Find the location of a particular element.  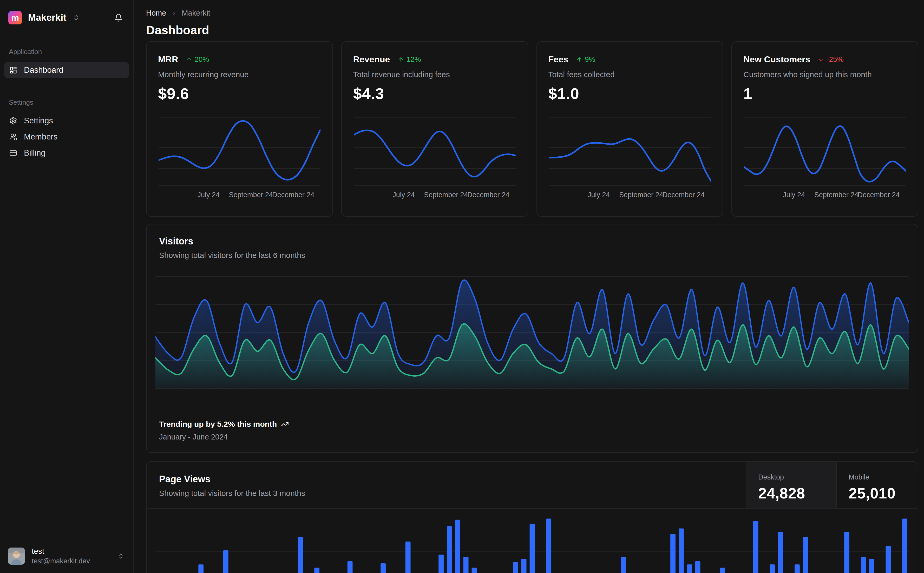

visitors-title: Visitors is located at coordinates (532, 241).